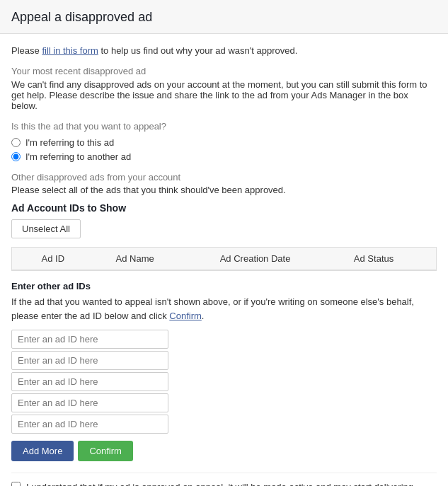 Image resolution: width=448 pixels, height=486 pixels. What do you see at coordinates (224, 259) in the screenshot?
I see `ad-table-wrapper: Ad ID Ad Name Ad Creation Date Ad Status` at bounding box center [224, 259].